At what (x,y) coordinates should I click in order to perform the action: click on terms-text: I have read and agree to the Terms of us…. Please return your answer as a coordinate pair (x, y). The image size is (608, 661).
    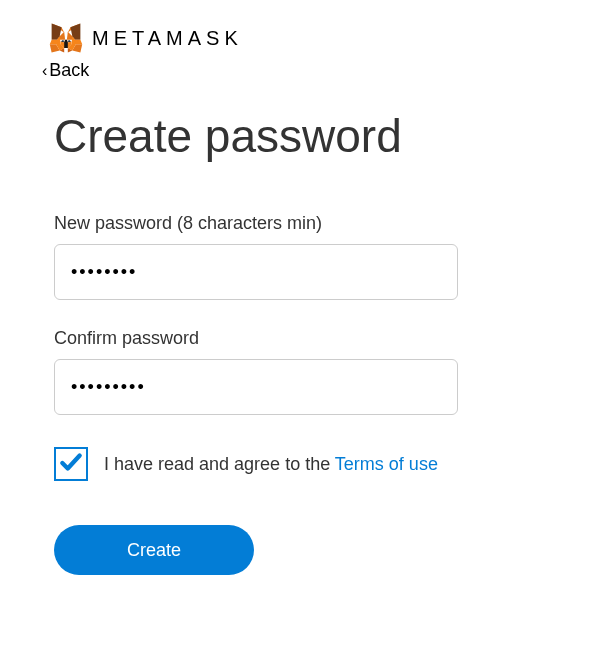
    Looking at the image, I should click on (271, 464).